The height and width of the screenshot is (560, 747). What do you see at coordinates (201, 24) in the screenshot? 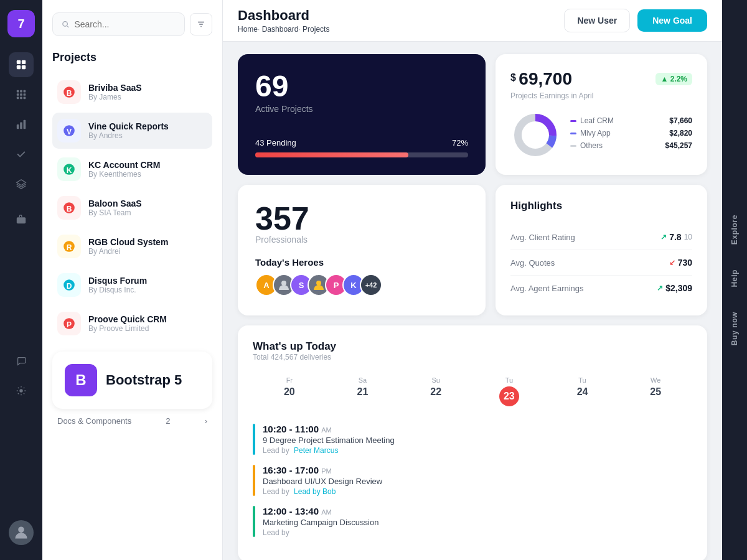
I see `filter-button` at bounding box center [201, 24].